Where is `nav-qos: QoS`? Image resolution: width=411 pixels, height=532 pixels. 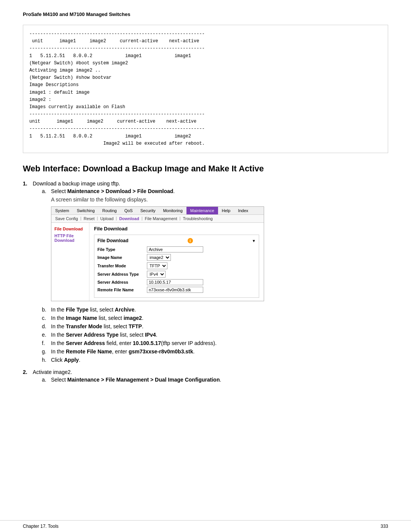 nav-qos: QoS is located at coordinates (129, 211).